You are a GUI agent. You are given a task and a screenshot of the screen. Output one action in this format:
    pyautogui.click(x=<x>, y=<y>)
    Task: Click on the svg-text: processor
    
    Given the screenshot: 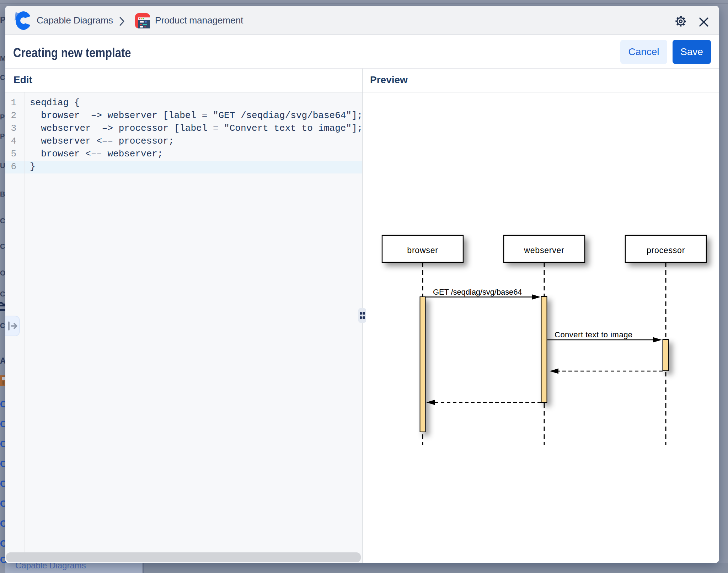 What is the action you would take?
    pyautogui.click(x=666, y=250)
    